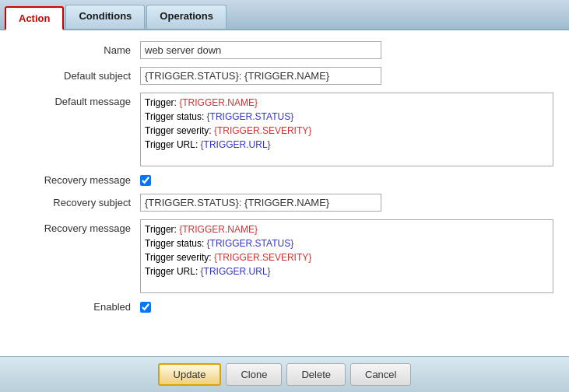  Describe the element at coordinates (78, 227) in the screenshot. I see `recovery-message2-label: Recovery message` at that location.